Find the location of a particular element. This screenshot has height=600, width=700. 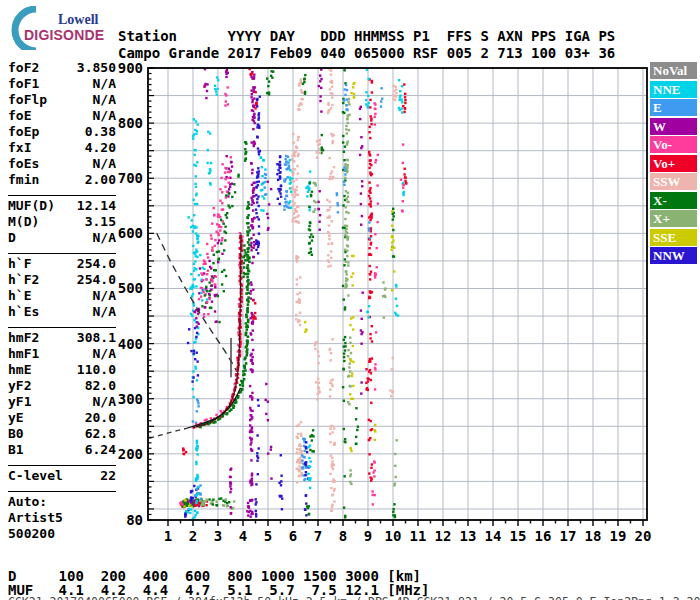

axis-tick-label: 11 is located at coordinates (418, 536).